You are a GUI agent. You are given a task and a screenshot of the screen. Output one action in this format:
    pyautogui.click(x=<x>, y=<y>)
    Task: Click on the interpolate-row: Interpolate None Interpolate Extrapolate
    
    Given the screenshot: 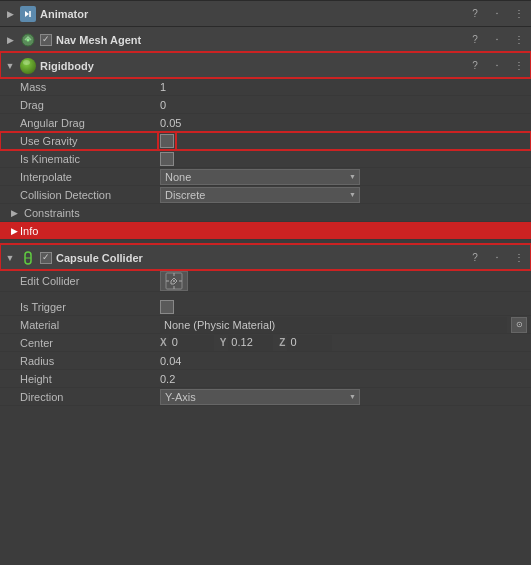 What is the action you would take?
    pyautogui.click(x=266, y=177)
    